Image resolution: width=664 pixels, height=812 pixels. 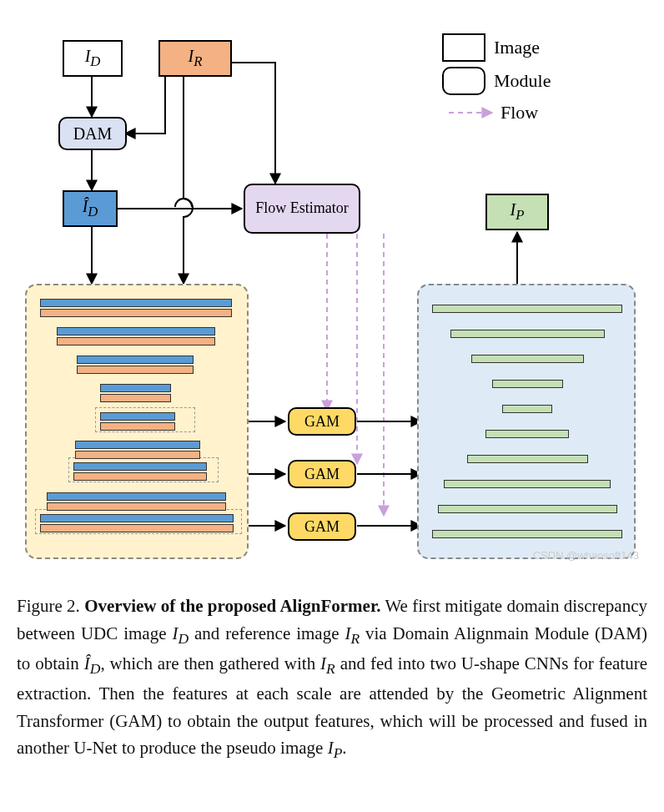 I want to click on caption-figlabel: Figure 2., so click(x=48, y=606).